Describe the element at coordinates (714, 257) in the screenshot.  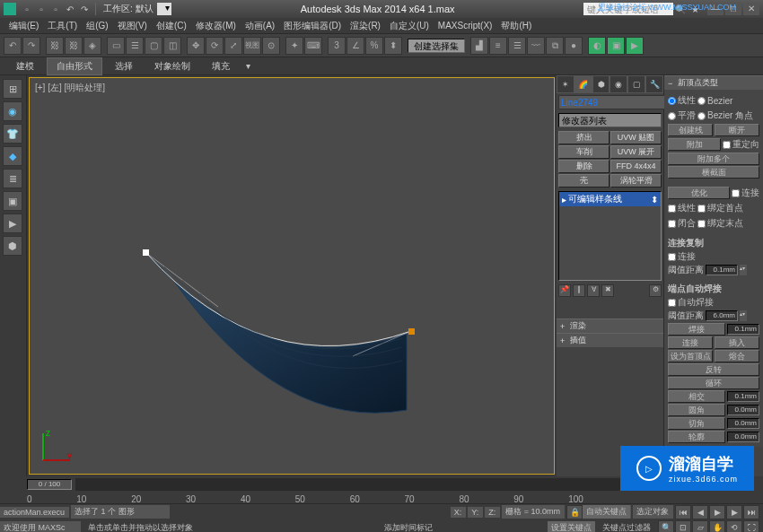
I see `chk-copy-connect: 连接` at that location.